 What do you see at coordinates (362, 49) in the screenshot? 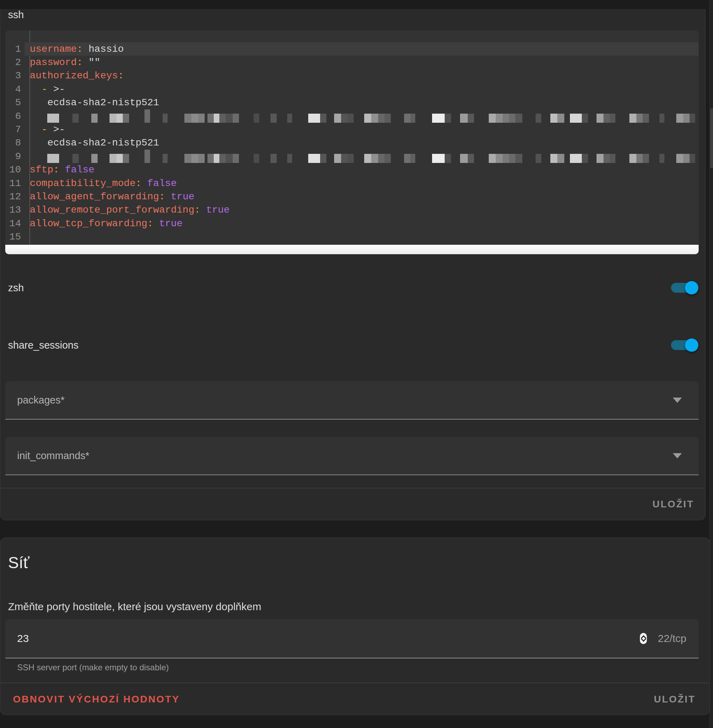
I see `code-line-content: username: hassio` at bounding box center [362, 49].